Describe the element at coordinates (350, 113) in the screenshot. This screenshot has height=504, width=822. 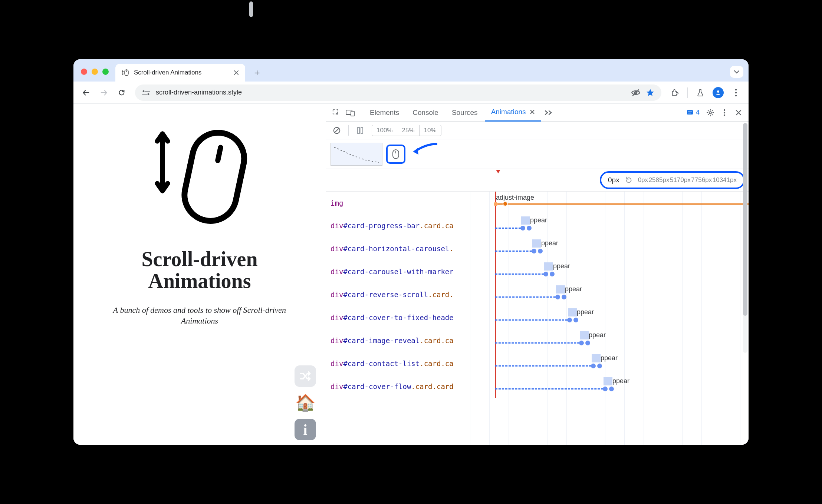
I see `device-toolbar-button` at that location.